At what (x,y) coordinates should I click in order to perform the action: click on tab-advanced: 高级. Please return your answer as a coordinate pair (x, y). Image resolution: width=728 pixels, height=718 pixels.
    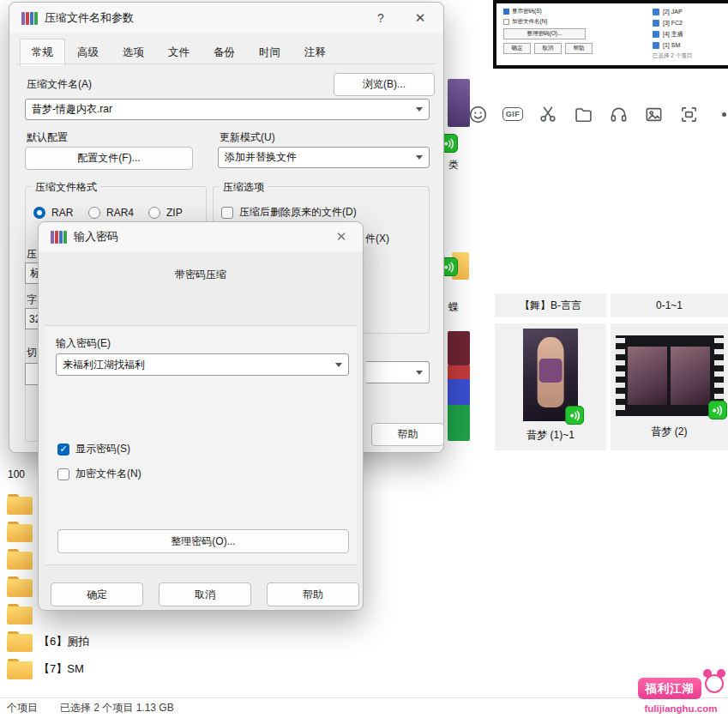
    Looking at the image, I should click on (87, 52).